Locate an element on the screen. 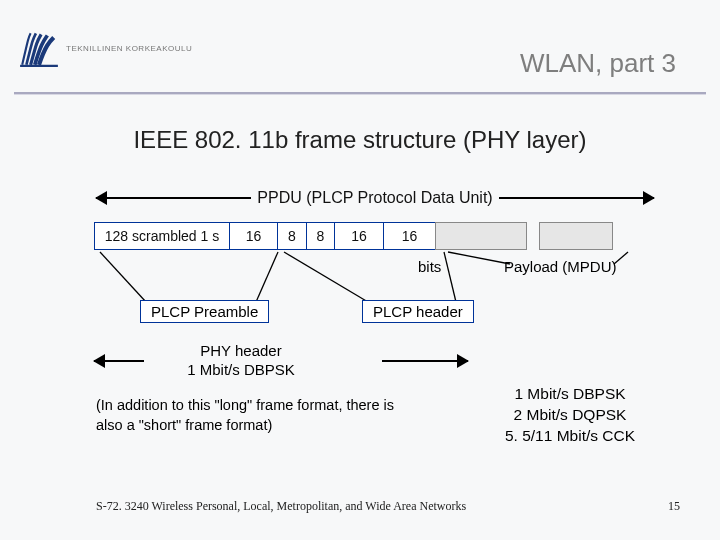 The width and height of the screenshot is (720, 540). field-signal: 8 is located at coordinates (292, 236).